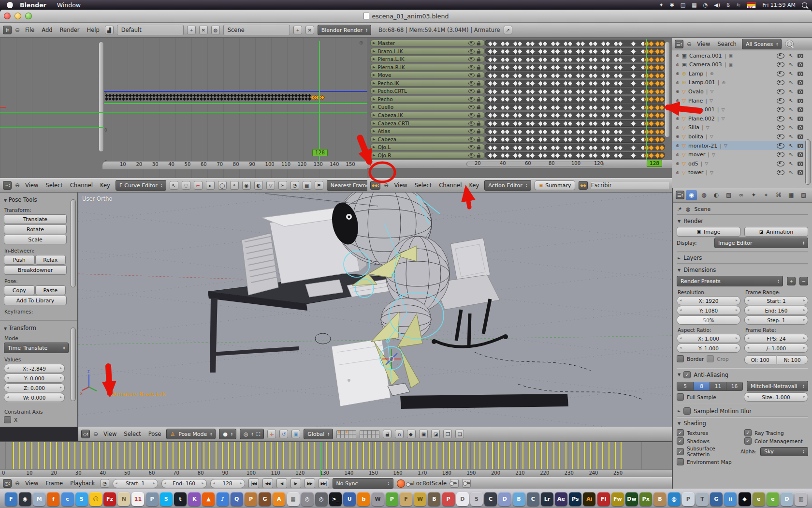  What do you see at coordinates (155, 434) in the screenshot?
I see `viewport-menu-pose: Pose` at bounding box center [155, 434].